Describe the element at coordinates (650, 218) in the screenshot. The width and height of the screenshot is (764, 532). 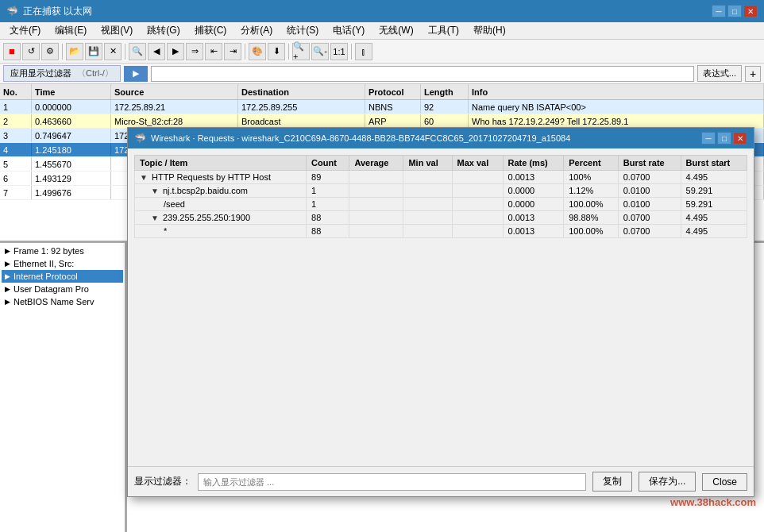
I see `cell-burst-rate: 0.0700` at that location.